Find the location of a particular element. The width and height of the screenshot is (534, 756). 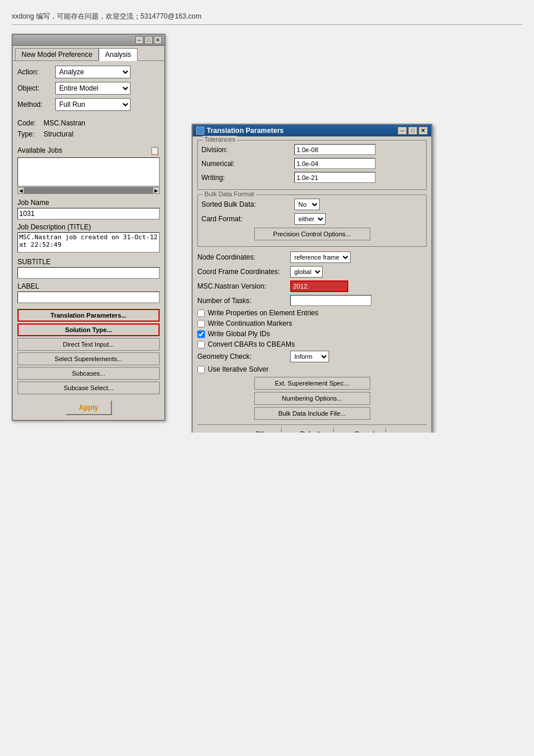

write-global-ply-label: Write Global Ply IDs is located at coordinates (239, 334).